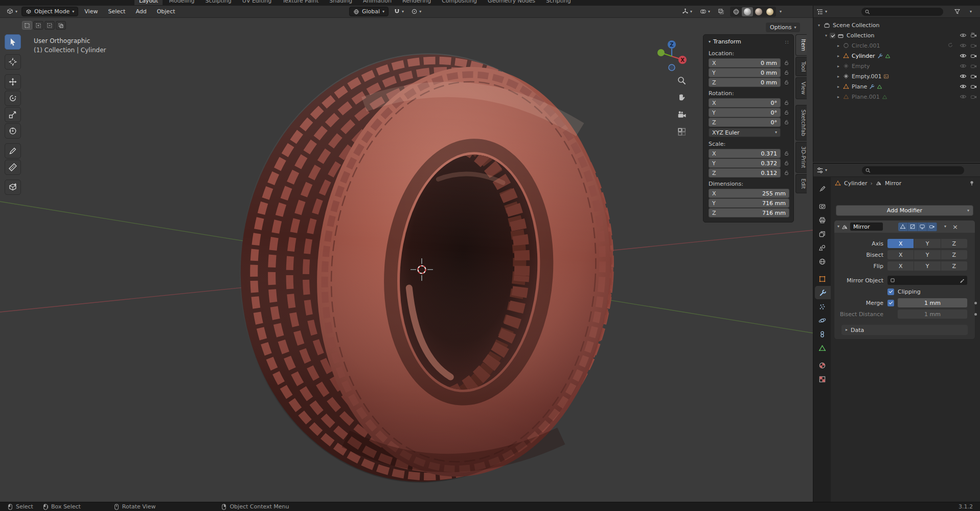  Describe the element at coordinates (801, 88) in the screenshot. I see `tab-view: View` at that location.